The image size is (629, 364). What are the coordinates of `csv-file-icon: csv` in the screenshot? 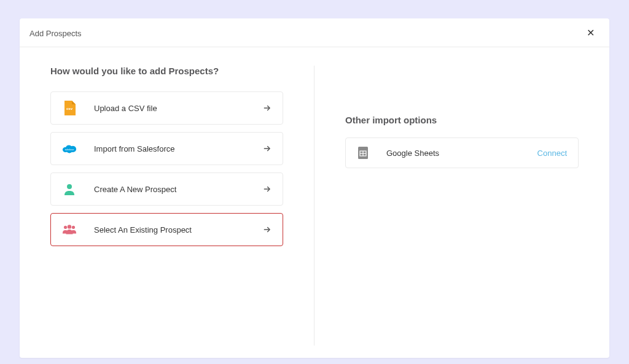 It's located at (69, 108).